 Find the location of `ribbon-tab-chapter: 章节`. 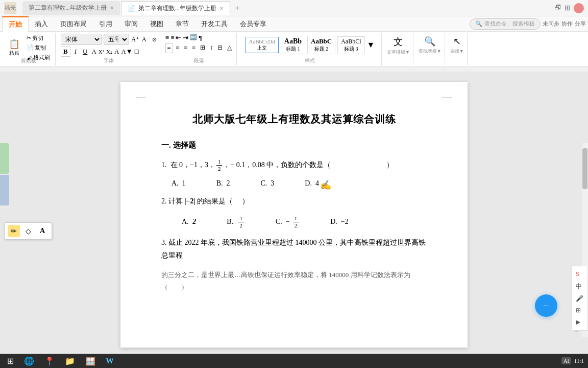

ribbon-tab-chapter: 章节 is located at coordinates (182, 24).